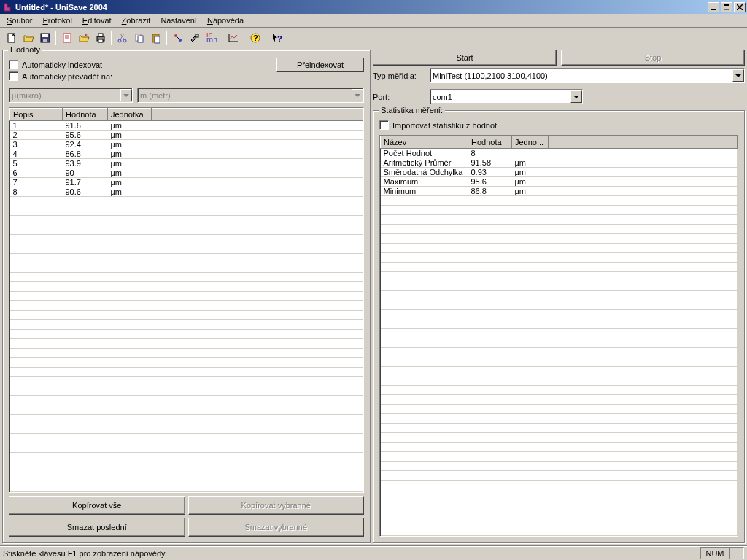 The image size is (747, 560). What do you see at coordinates (57, 20) in the screenshot?
I see `menu-protokol: Protokol` at bounding box center [57, 20].